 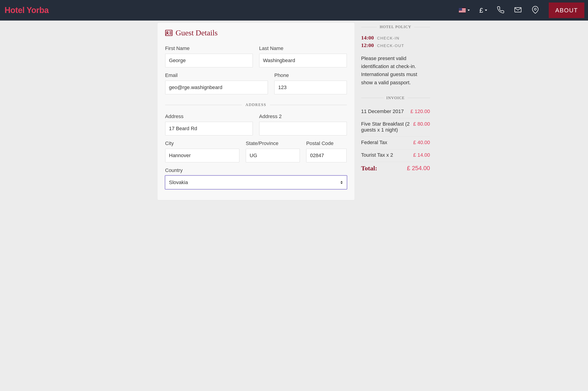 What do you see at coordinates (501, 10) in the screenshot?
I see `phone-icon` at bounding box center [501, 10].